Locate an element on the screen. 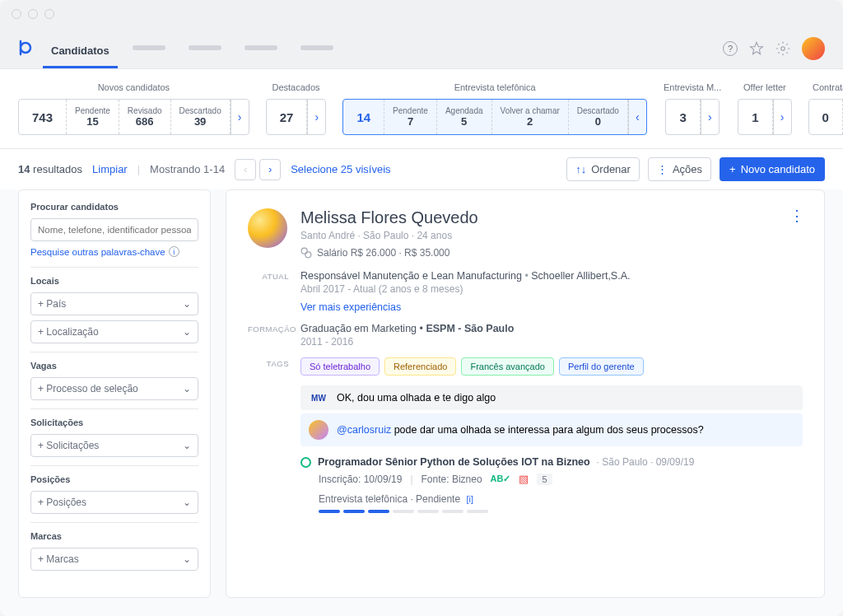 The image size is (843, 616). help-icon: ? is located at coordinates (730, 49).